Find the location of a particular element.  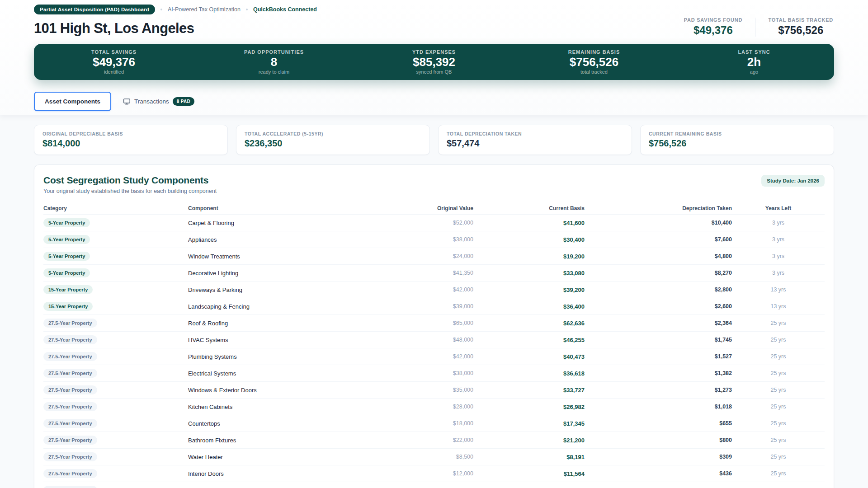

original-value-cell: $38,000 is located at coordinates (428, 239).